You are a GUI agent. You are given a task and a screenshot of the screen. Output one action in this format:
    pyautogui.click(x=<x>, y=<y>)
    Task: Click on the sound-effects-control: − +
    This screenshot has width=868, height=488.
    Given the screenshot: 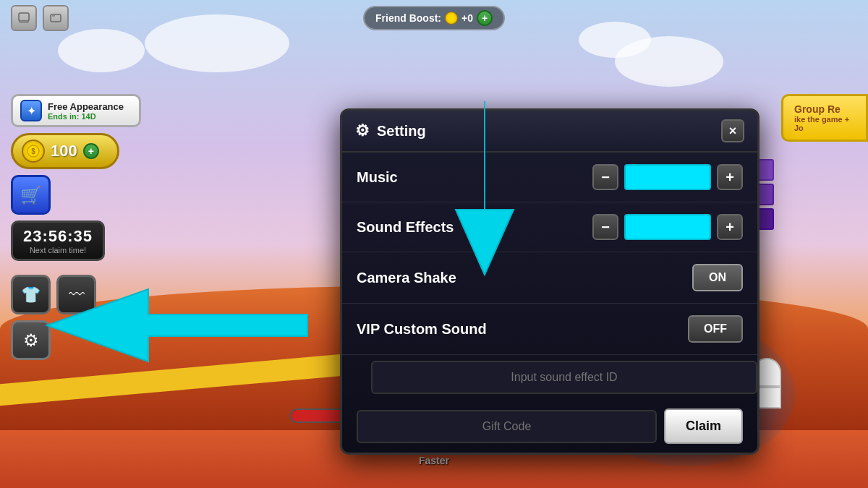 What is the action you would take?
    pyautogui.click(x=668, y=227)
    